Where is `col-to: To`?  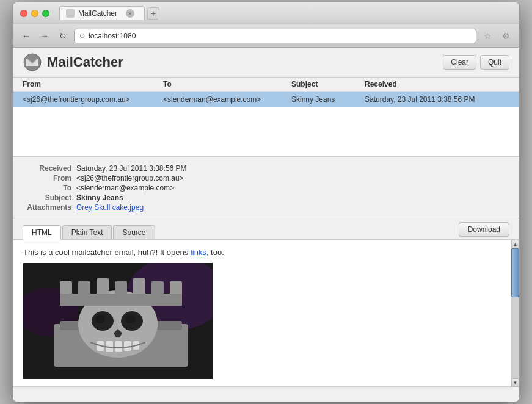
col-to: To is located at coordinates (227, 84).